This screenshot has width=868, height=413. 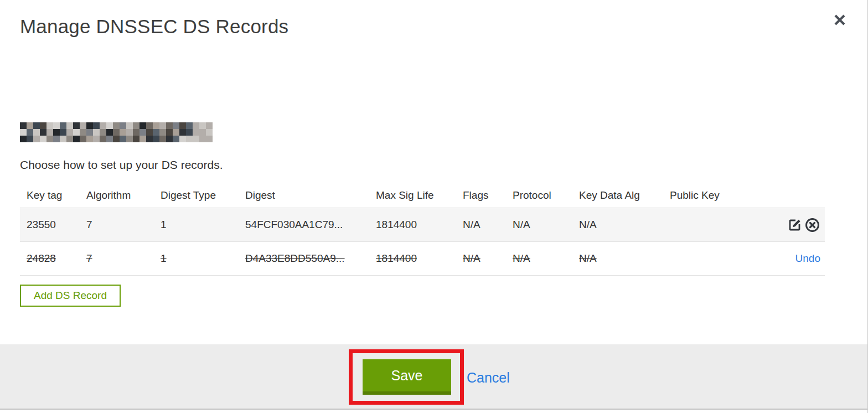 What do you see at coordinates (422, 259) in the screenshot?
I see `table-row: 2482871D4A33E8DD550A9...1814400N/AN/AN/A…` at bounding box center [422, 259].